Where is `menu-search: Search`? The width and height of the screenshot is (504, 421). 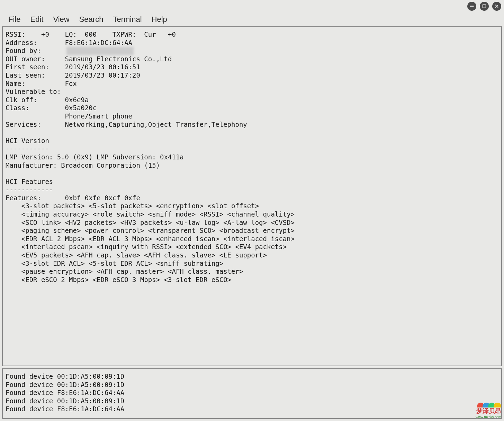 menu-search: Search is located at coordinates (91, 19).